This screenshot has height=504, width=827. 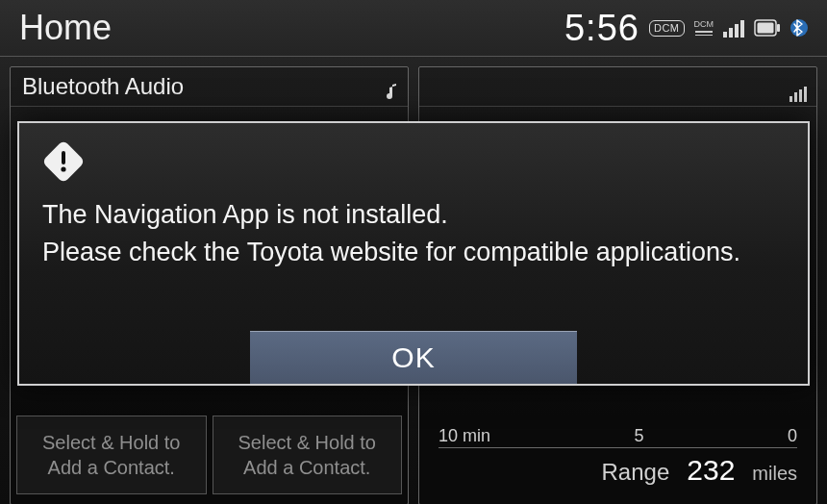 I want to click on signal-icon, so click(x=734, y=28).